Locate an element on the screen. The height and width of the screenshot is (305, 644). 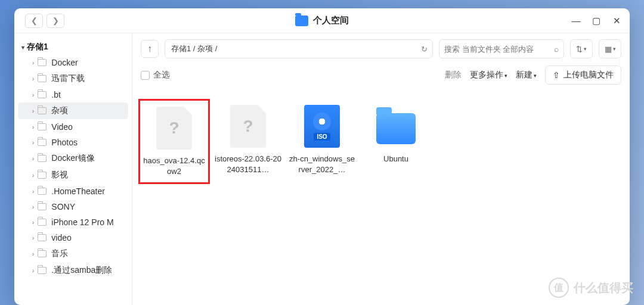
file-name: haos_ova-12.4.qcow2 is located at coordinates (174, 166).